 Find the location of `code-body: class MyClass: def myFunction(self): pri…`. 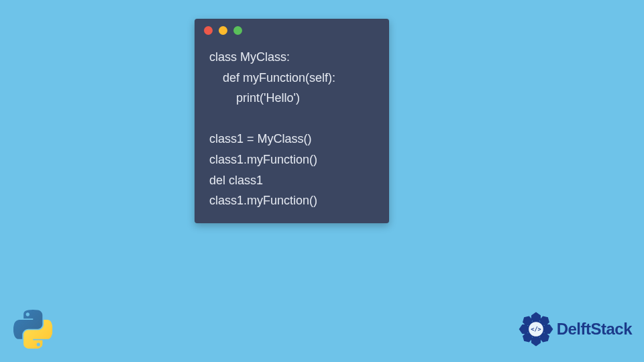

code-body: class MyClass: def myFunction(self): pri… is located at coordinates (292, 127).